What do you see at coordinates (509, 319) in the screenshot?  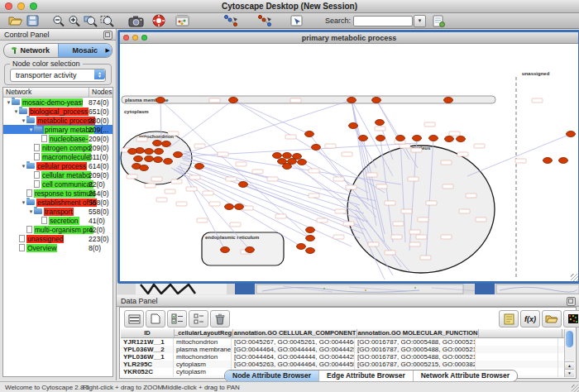 I see `attribute-notes-icon` at bounding box center [509, 319].